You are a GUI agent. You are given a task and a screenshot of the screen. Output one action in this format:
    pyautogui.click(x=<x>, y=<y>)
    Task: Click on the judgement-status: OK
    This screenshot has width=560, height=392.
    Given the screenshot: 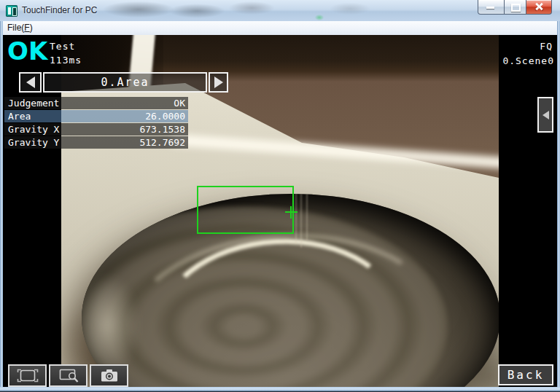 What is the action you would take?
    pyautogui.click(x=28, y=51)
    